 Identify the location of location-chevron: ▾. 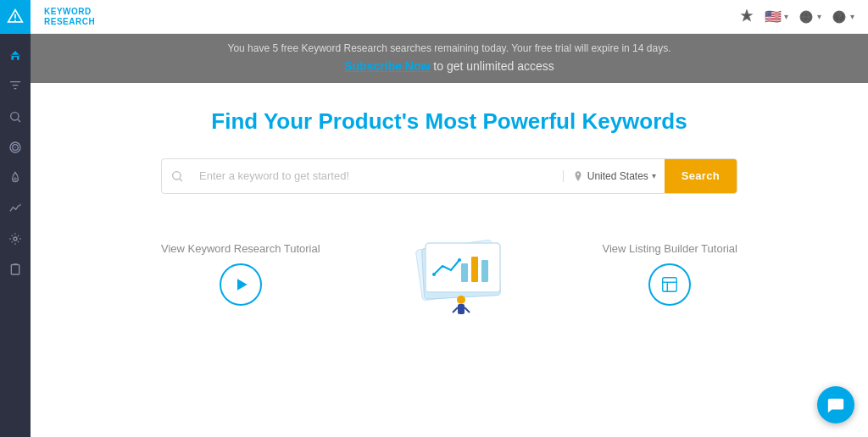
(654, 176).